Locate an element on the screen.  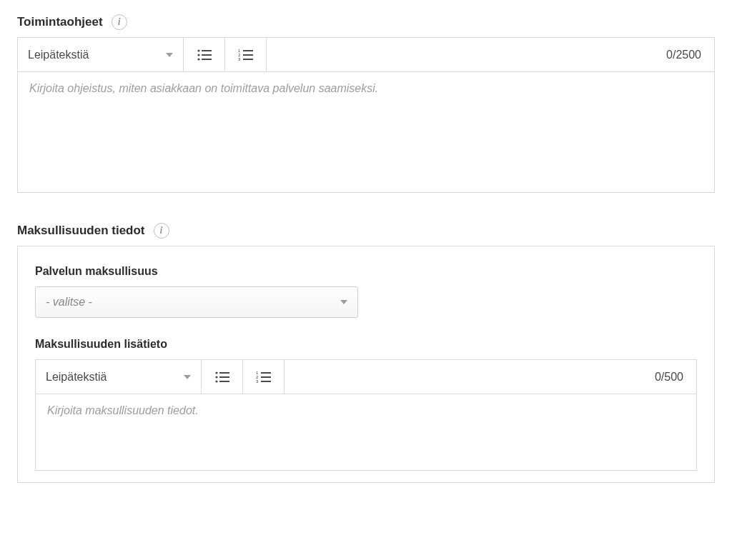
field-label-lisatieto: Maksullisuuden lisätieto is located at coordinates (366, 344).